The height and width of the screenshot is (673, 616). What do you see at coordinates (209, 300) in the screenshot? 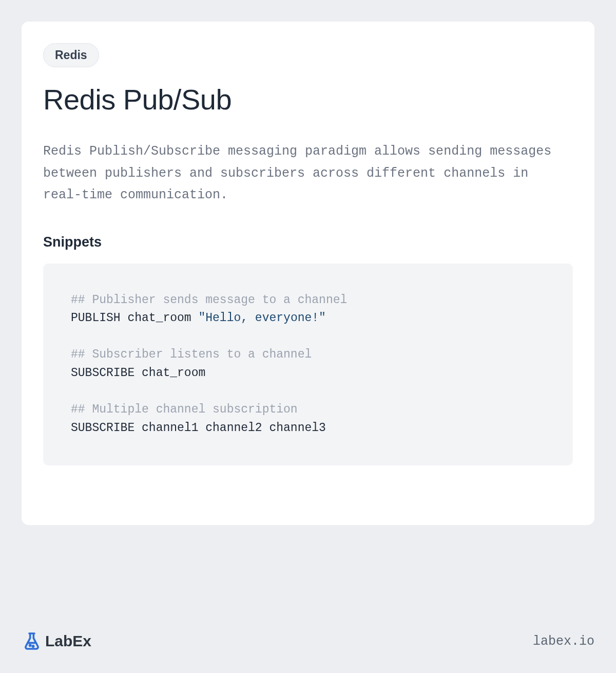
I see `code-comment: ## Publisher sends message to a channel` at bounding box center [209, 300].